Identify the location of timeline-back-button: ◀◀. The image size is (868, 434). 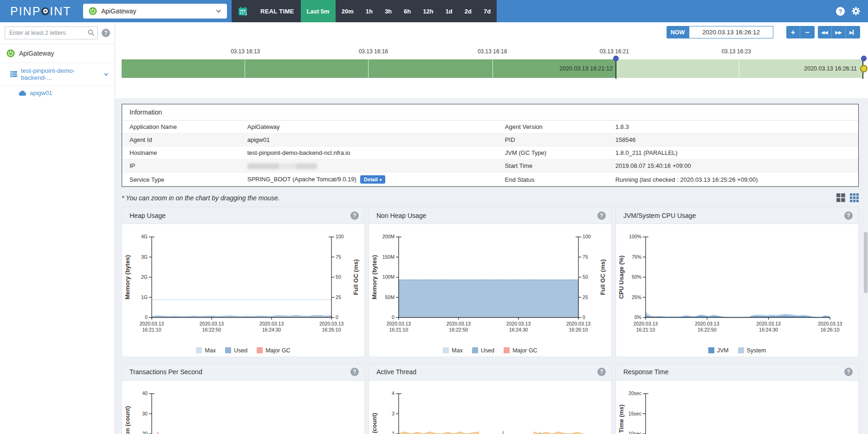
(825, 32).